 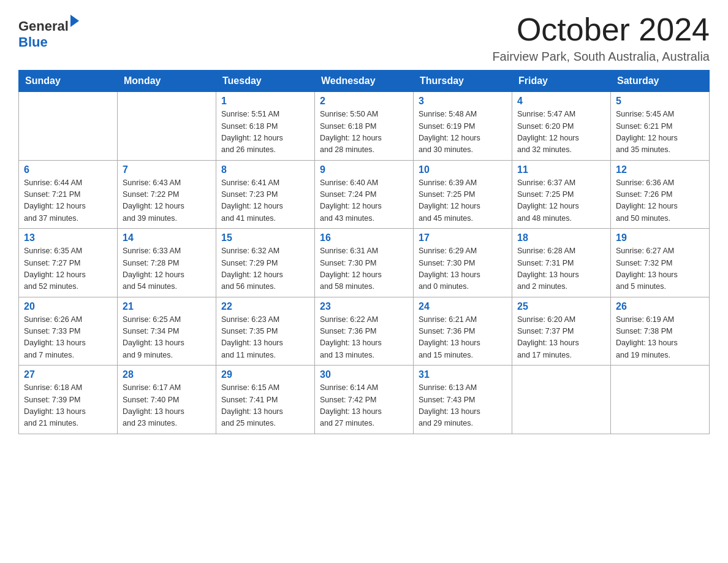 What do you see at coordinates (561, 307) in the screenshot?
I see `day-number: 25` at bounding box center [561, 307].